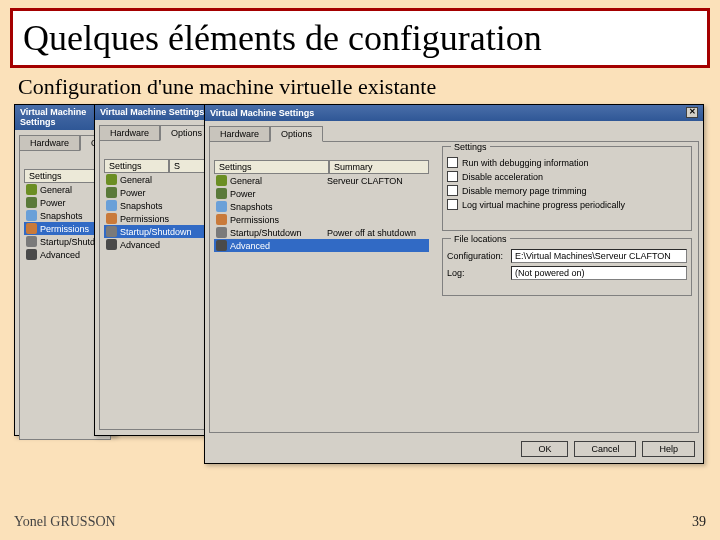 The width and height of the screenshot is (720, 540). I want to click on list-item: Permissions, so click(322, 220).